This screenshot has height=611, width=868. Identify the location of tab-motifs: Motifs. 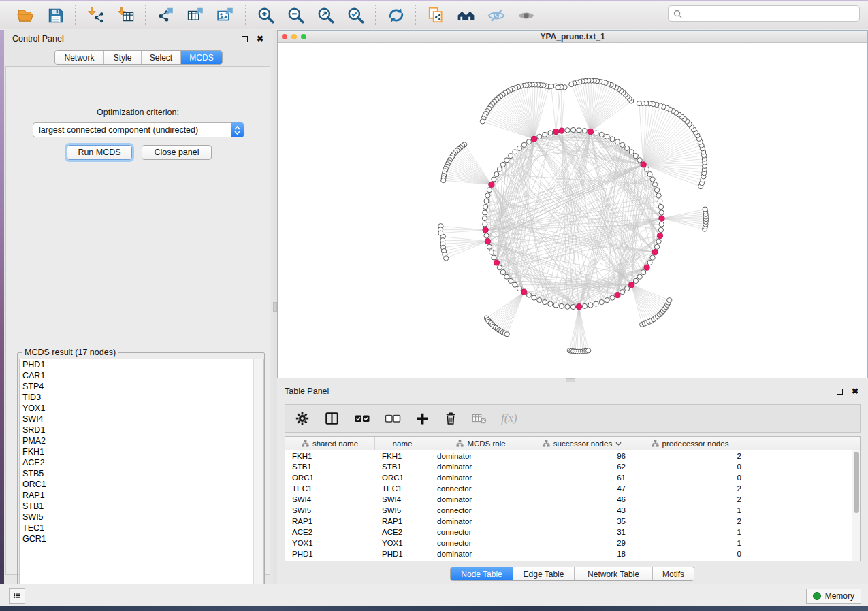
(673, 574).